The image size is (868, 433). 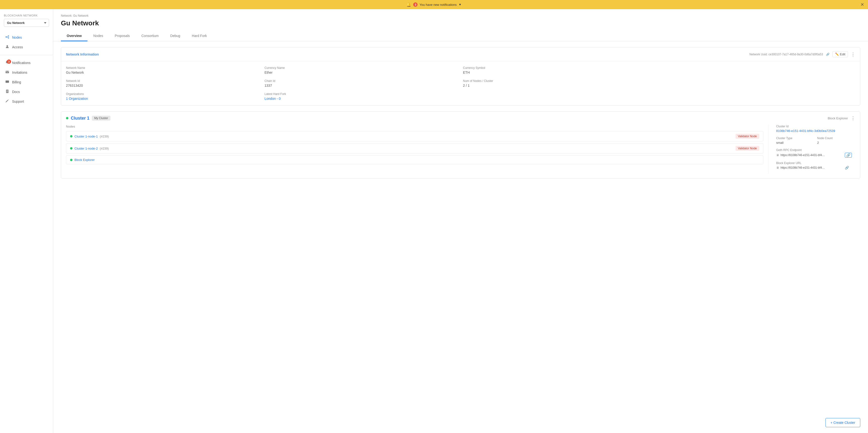 I want to click on block-url-text: https://8108b746-e151-4431-bf4cbwv5xlt35…, so click(x=812, y=168).